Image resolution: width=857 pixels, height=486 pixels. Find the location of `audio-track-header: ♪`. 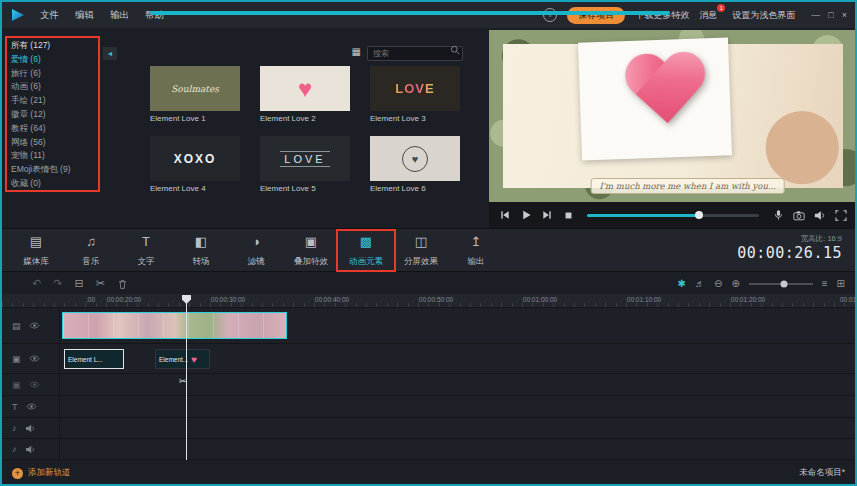

audio-track-header: ♪ is located at coordinates (31, 428).